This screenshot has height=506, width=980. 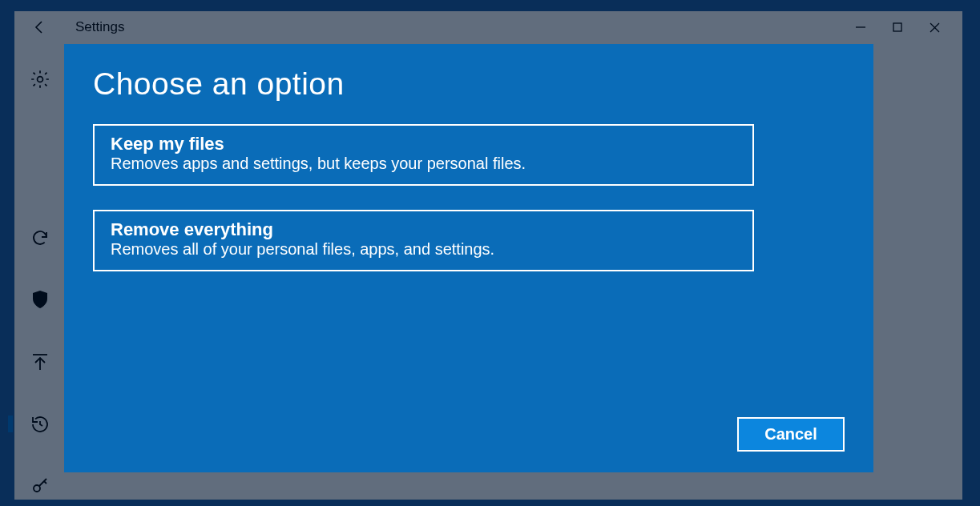 I want to click on option-title: Keep my files, so click(x=423, y=144).